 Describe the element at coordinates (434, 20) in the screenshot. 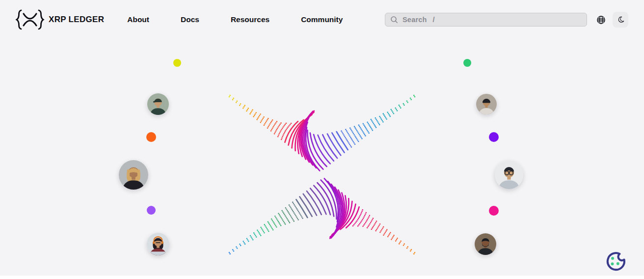

I see `search-shortcut-hint: /` at that location.